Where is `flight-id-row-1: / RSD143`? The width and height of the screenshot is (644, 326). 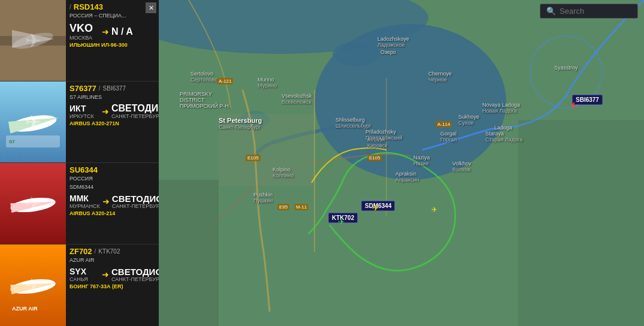
flight-id-row-1: / RSD143 is located at coordinates (98, 7).